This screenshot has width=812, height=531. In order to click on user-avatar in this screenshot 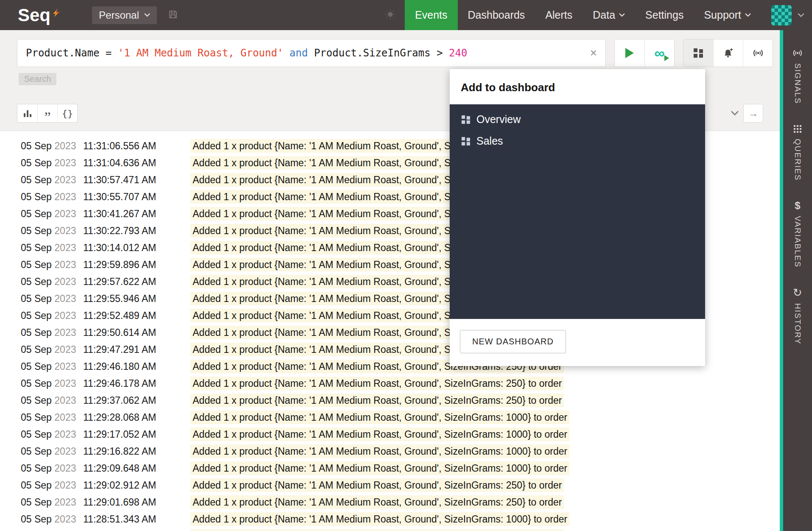, I will do `click(781, 15)`.